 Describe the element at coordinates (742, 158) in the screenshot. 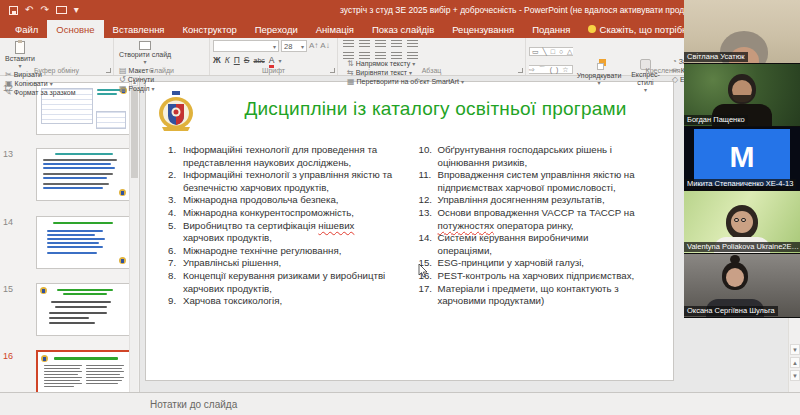

I see `participant-initial: M` at that location.